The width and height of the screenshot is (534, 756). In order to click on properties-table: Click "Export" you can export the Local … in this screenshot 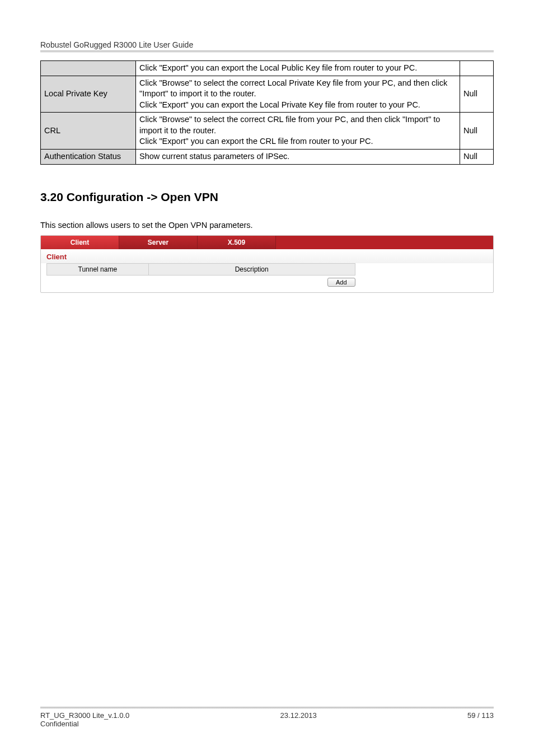, I will do `click(267, 113)`.